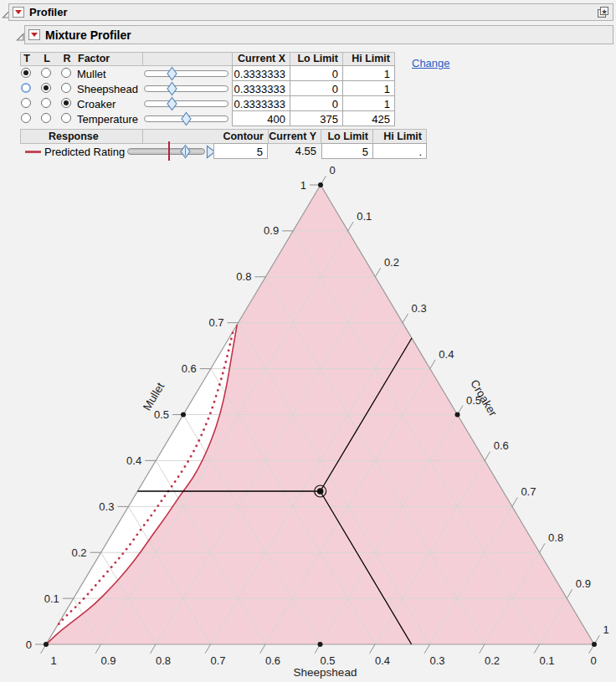  I want to click on col-header-t: T, so click(27, 59).